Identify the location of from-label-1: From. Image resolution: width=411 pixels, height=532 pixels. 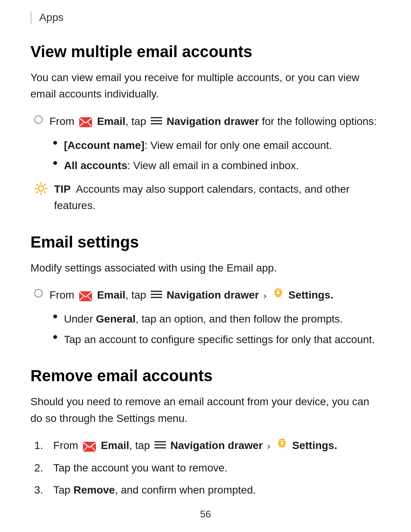
(62, 121).